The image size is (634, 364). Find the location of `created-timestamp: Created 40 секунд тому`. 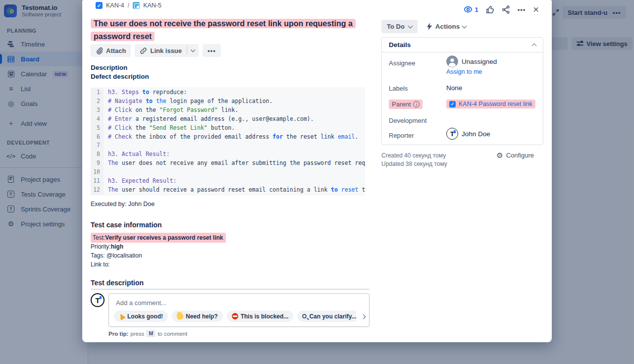

created-timestamp: Created 40 секунд тому is located at coordinates (414, 156).